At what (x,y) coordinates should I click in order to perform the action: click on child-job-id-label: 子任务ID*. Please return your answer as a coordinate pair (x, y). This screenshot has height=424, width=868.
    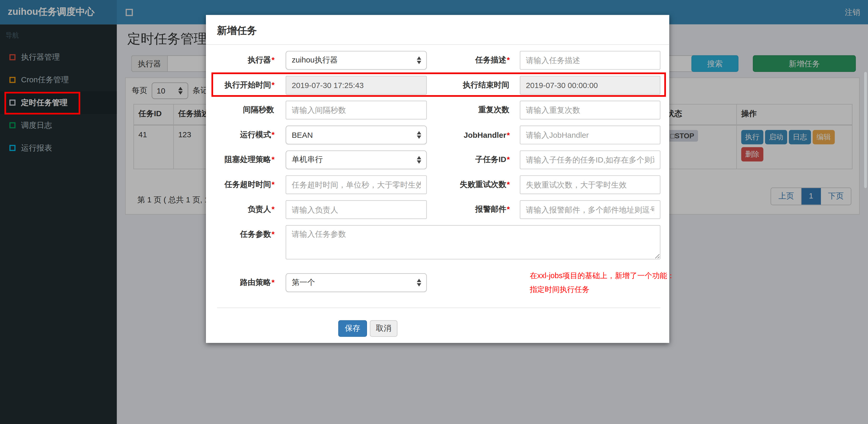
    Looking at the image, I should click on (468, 160).